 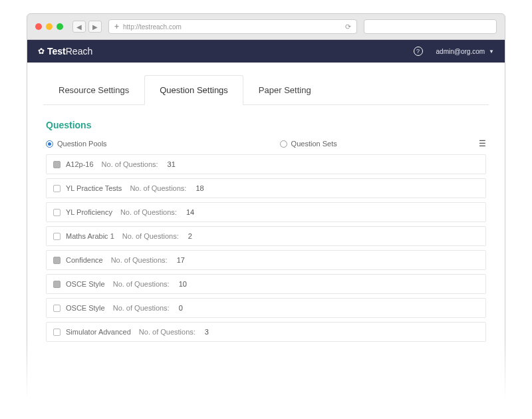 I want to click on url-bar: + http://testreach.com ⟳, so click(x=233, y=27).